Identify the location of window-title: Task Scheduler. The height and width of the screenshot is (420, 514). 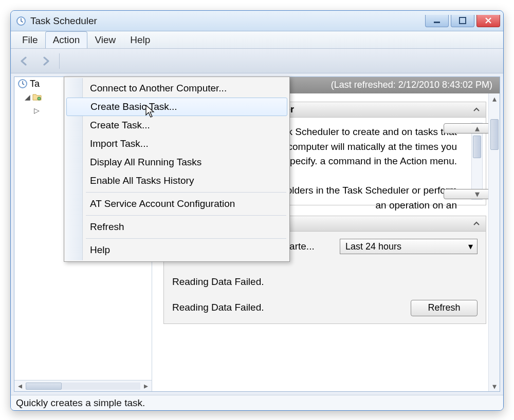
(228, 21).